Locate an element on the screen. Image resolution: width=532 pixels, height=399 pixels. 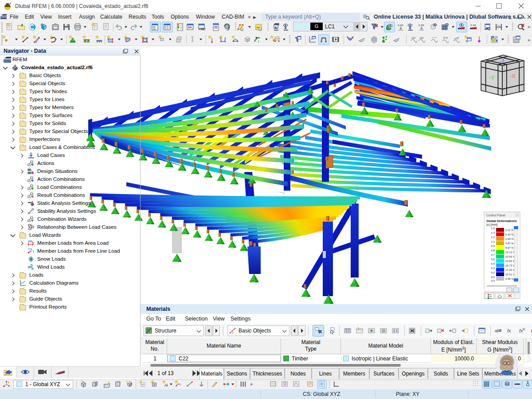
svg-text: 13.56 % is located at coordinates (511, 261).